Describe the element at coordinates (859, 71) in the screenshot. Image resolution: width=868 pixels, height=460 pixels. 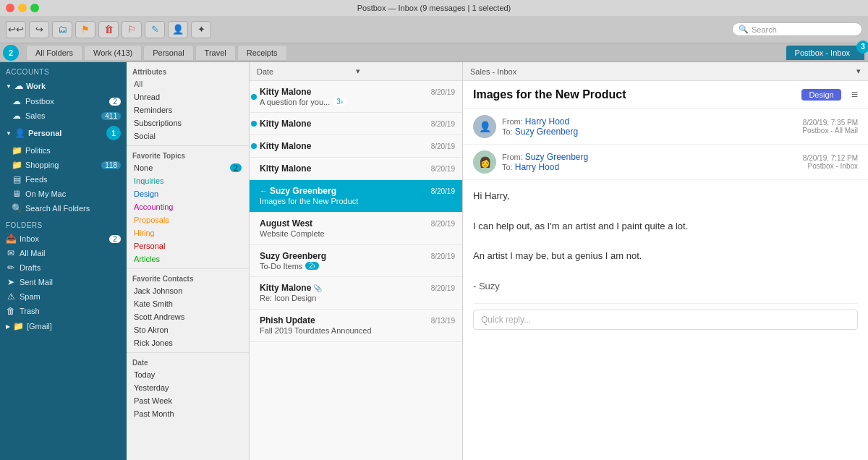
I see `chevron-down-icon-inbox: ▾` at that location.